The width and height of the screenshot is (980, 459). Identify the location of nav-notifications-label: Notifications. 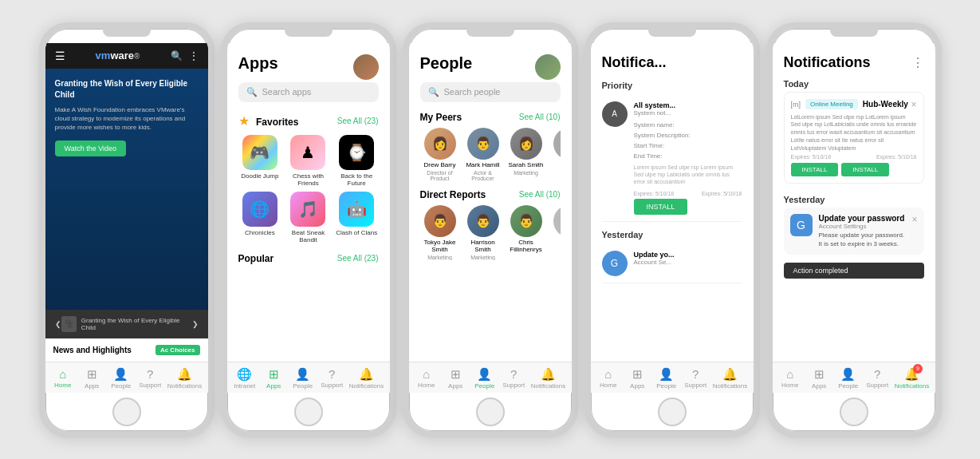
(730, 386).